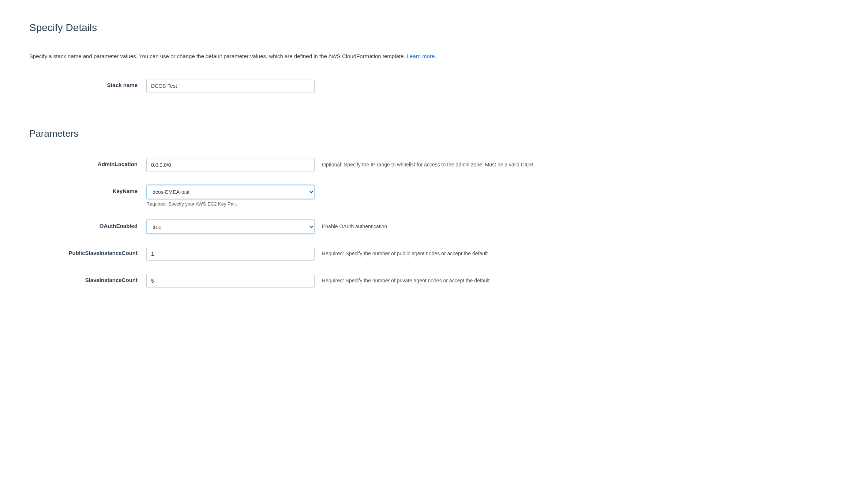 The height and width of the screenshot is (504, 867). I want to click on param-row-admin-location: AdminLocationOptional: Specify the IP ra…, so click(434, 165).